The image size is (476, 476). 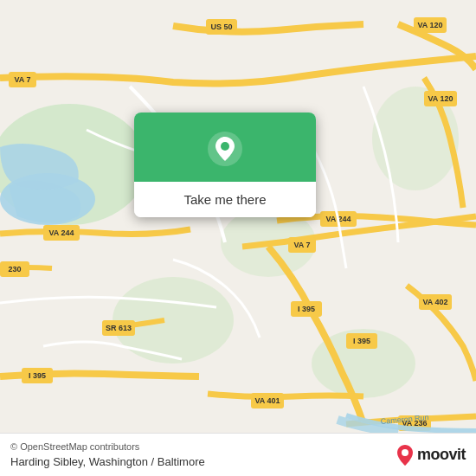 What do you see at coordinates (238, 454) in the screenshot?
I see `bottom-bar: © OpenStreetMap contributors Harding Sib…` at bounding box center [238, 454].